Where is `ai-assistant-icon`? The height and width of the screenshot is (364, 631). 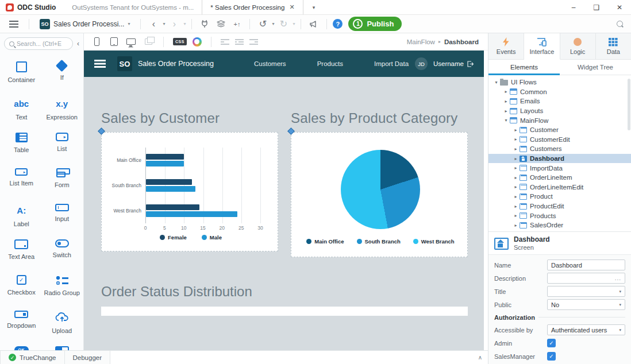
ai-assistant-icon is located at coordinates (197, 42).